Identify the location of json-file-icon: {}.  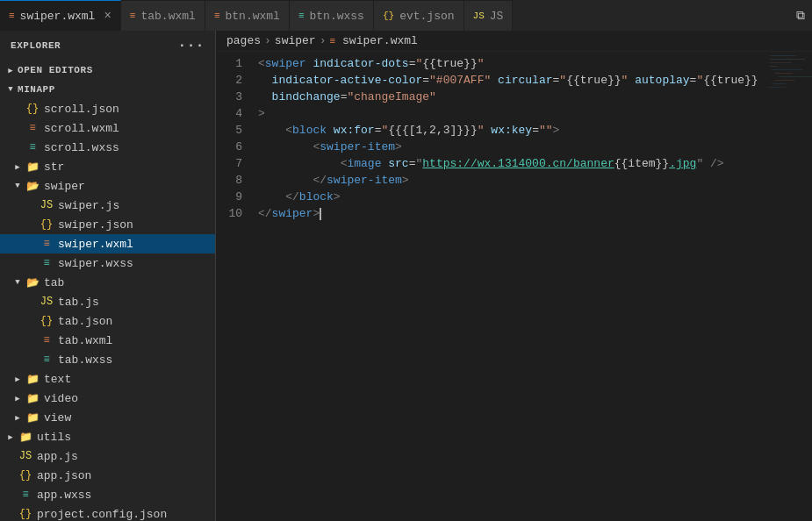
(25, 475).